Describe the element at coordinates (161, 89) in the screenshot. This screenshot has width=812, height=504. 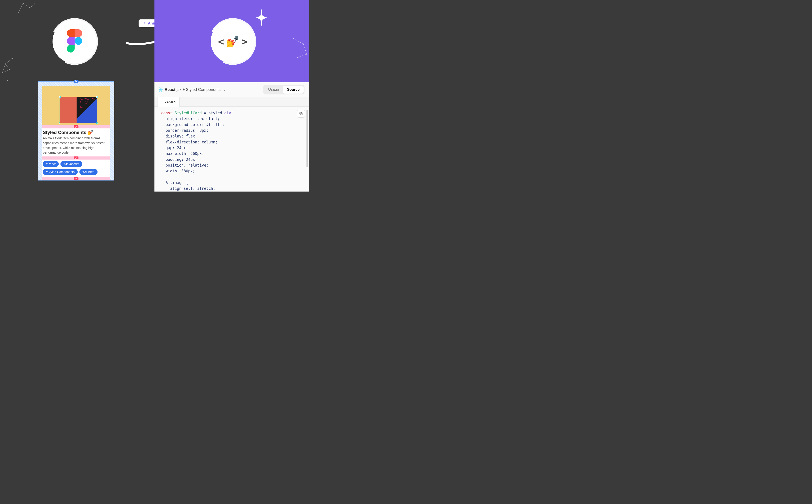
I see `react-icon` at that location.